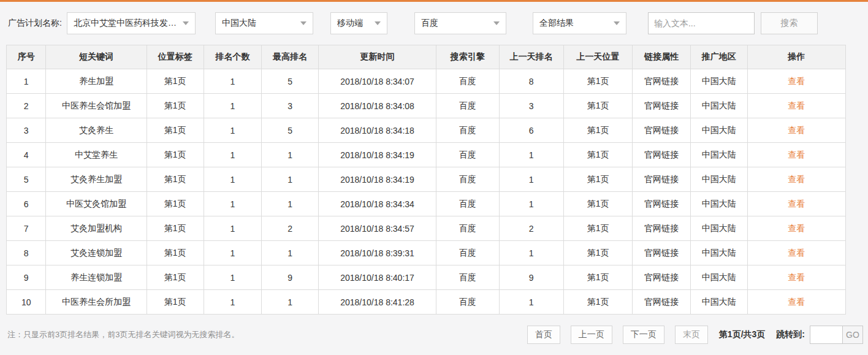 This screenshot has width=868, height=355. I want to click on go-button: GO, so click(853, 335).